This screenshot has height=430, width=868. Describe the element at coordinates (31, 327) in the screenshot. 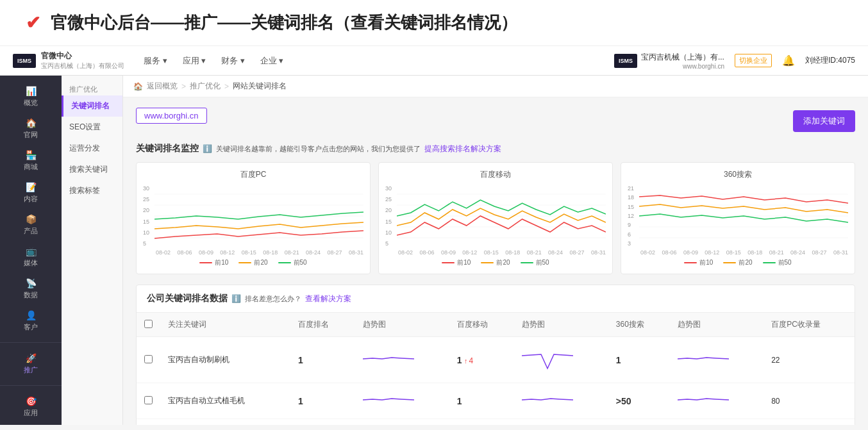

I see `sidebar-label-customer: 客户` at that location.